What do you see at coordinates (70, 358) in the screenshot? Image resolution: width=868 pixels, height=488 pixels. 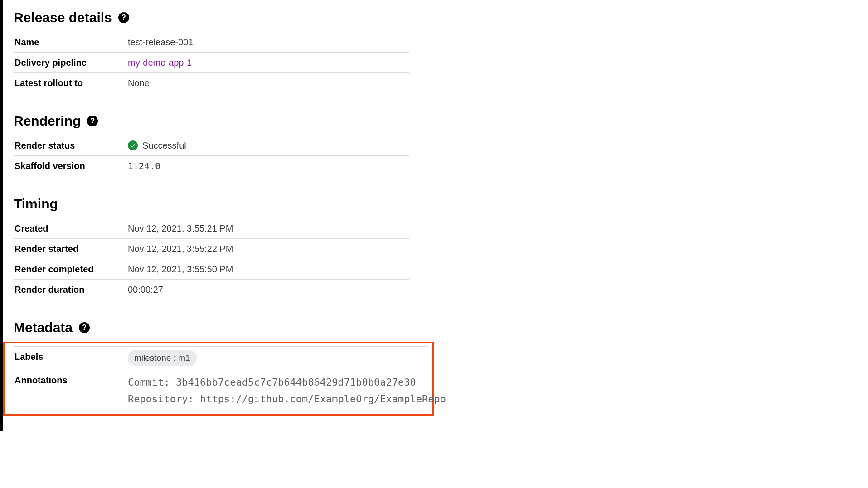 I see `labels-label: Labels` at bounding box center [70, 358].